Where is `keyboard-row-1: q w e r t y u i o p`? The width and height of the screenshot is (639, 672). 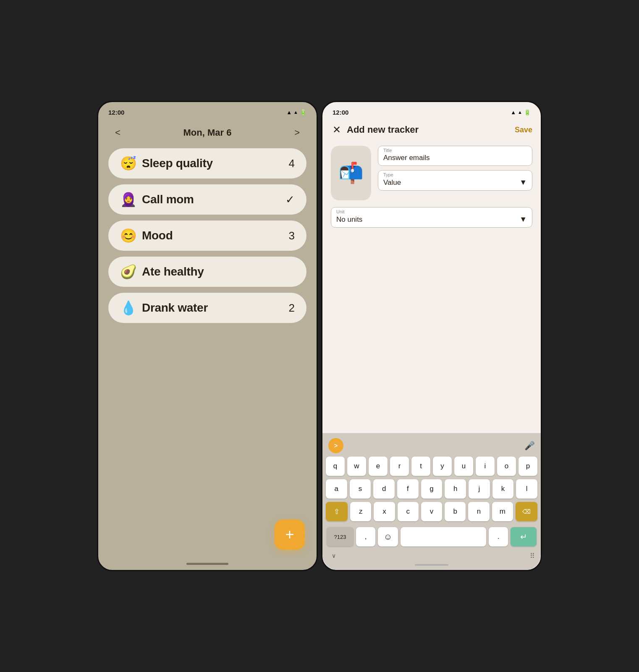
keyboard-row-1: q w e r t y u i o p is located at coordinates (432, 466).